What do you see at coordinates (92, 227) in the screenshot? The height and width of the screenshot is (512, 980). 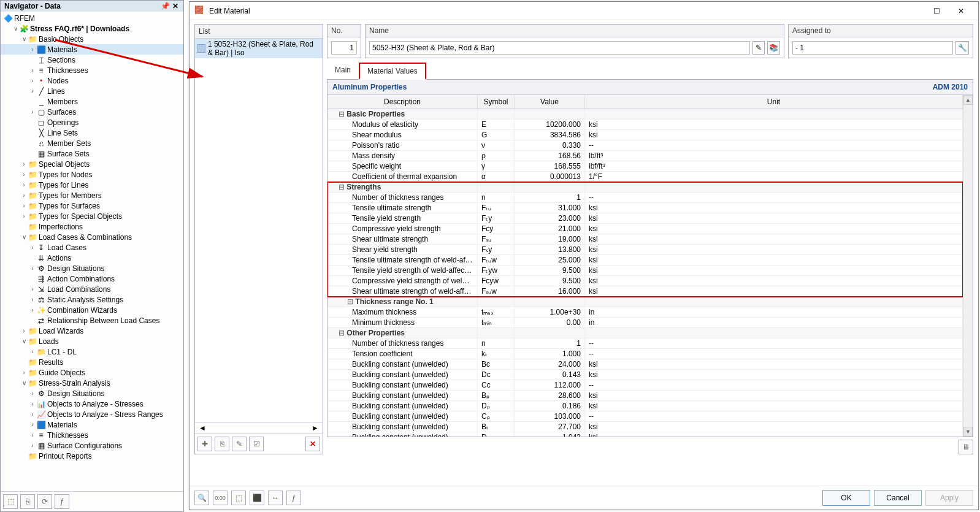 I see `tree-imperfections: 📁Imperfections` at bounding box center [92, 227].